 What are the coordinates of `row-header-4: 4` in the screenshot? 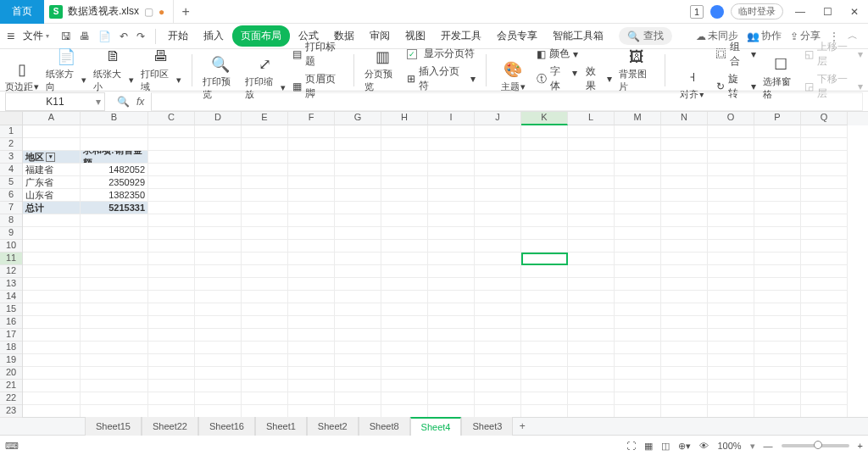 It's located at (11, 169).